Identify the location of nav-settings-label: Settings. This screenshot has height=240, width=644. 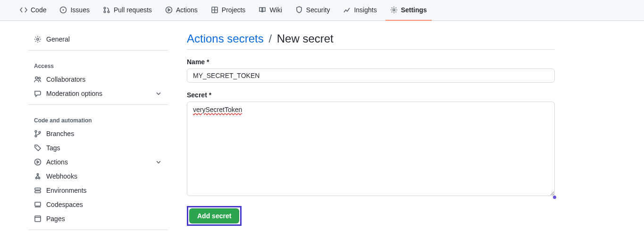
(414, 10).